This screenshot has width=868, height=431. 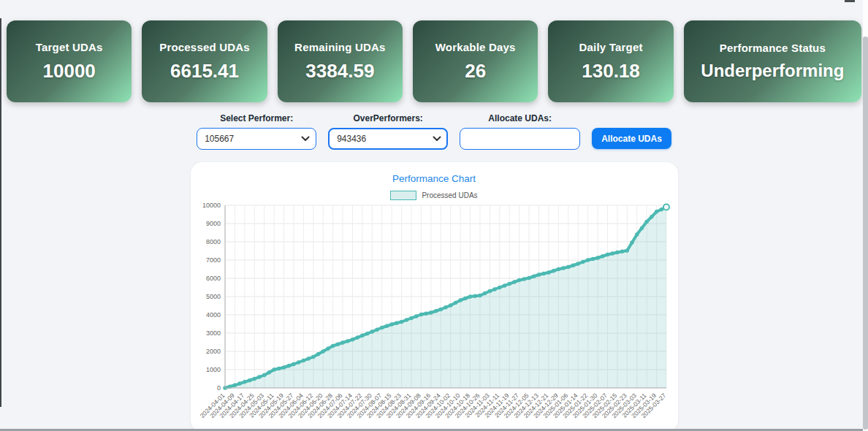 I want to click on allocate-udas-group: Allocate UDAs:, so click(x=520, y=131).